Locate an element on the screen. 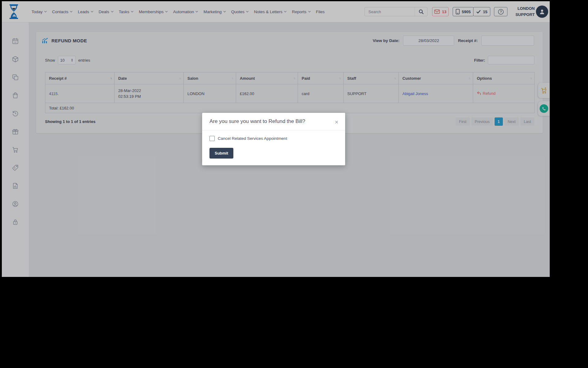 The width and height of the screenshot is (588, 368). modal-title: Are you sure you want to Refund the Bill… is located at coordinates (271, 121).